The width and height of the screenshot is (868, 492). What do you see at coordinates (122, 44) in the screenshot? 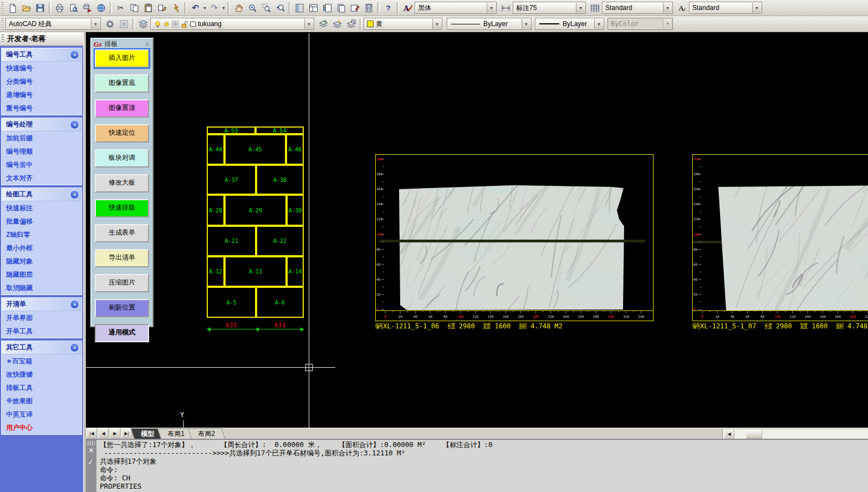
I see `palette-titlebar: Gs 排板 ✕` at bounding box center [122, 44].